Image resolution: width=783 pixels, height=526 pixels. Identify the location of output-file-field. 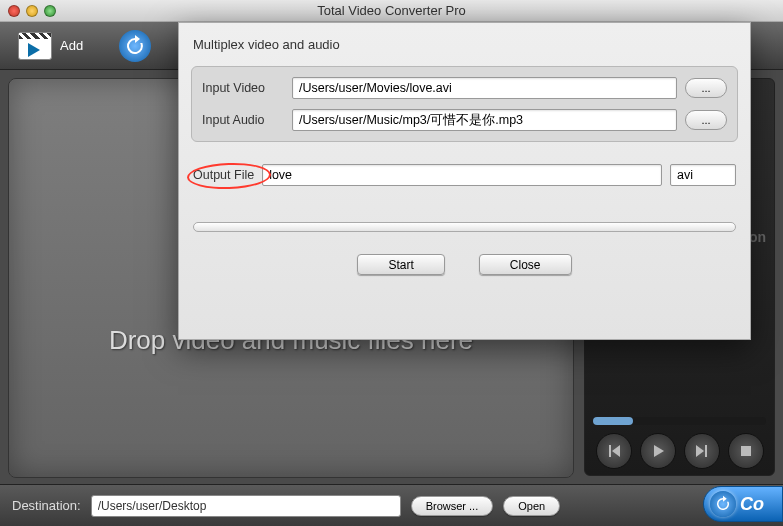
(462, 175).